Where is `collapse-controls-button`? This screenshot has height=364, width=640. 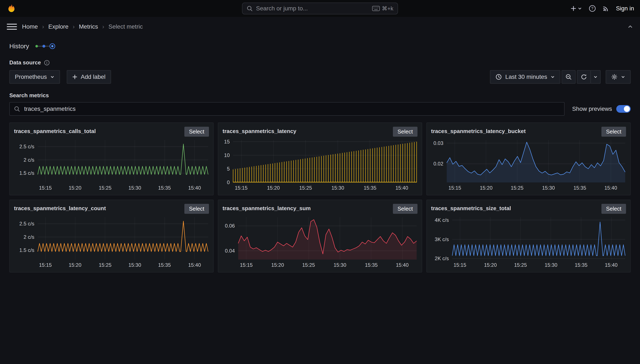
collapse-controls-button is located at coordinates (630, 27).